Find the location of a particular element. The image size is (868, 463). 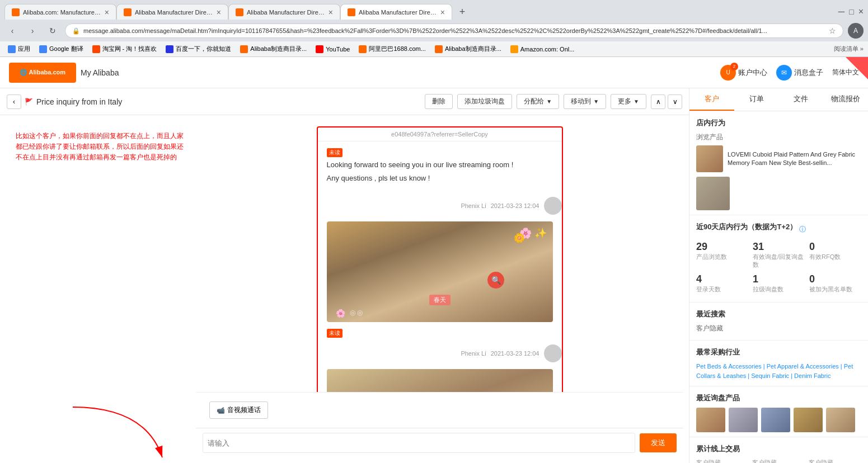

chat-image-2: 🐱 is located at coordinates (440, 380).